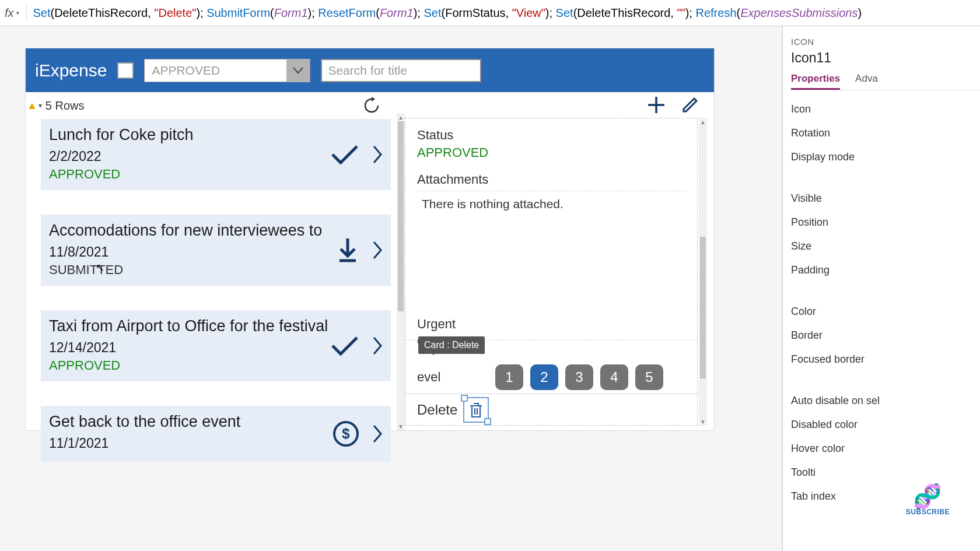  Describe the element at coordinates (216, 135) in the screenshot. I see `item-title: Lunch for Coke pitch` at that location.